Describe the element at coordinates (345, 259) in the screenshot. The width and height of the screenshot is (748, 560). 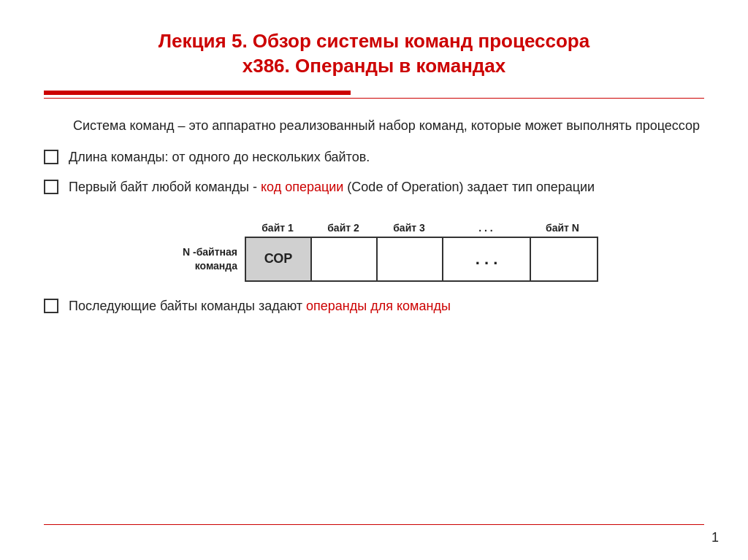
I see `cell-byte2` at that location.